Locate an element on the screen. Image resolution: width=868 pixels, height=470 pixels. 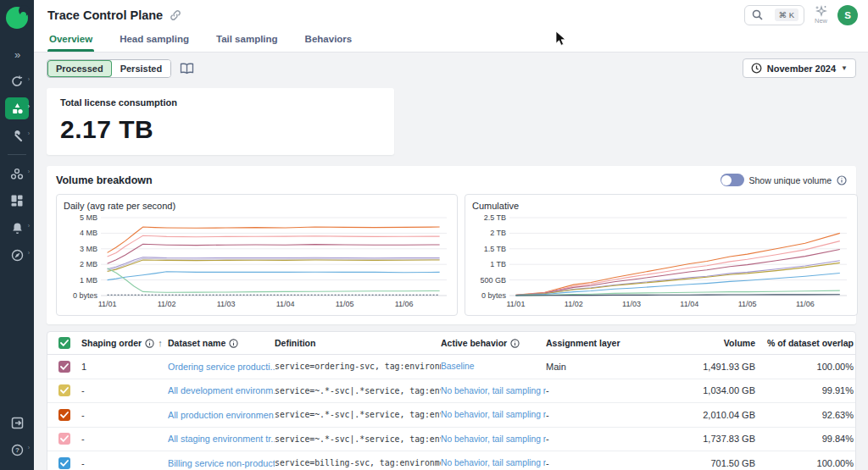
series-all-development is located at coordinates (274, 266).